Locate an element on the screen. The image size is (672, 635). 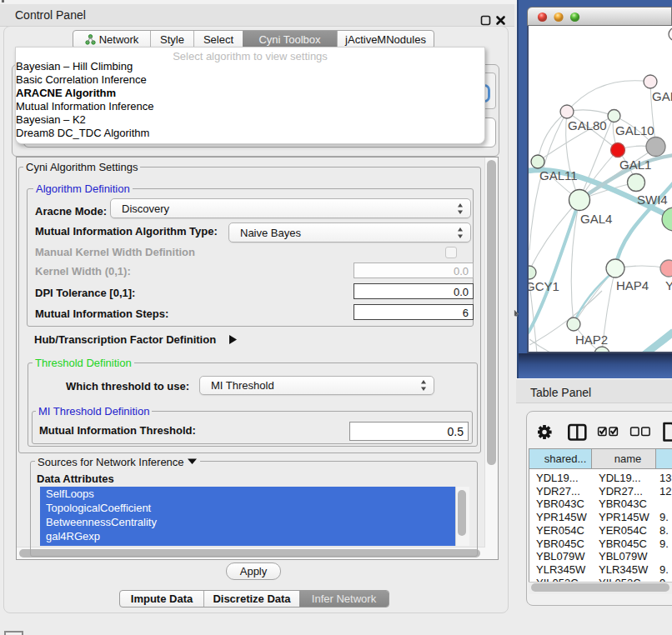
svg-text: HAP4 is located at coordinates (632, 285).